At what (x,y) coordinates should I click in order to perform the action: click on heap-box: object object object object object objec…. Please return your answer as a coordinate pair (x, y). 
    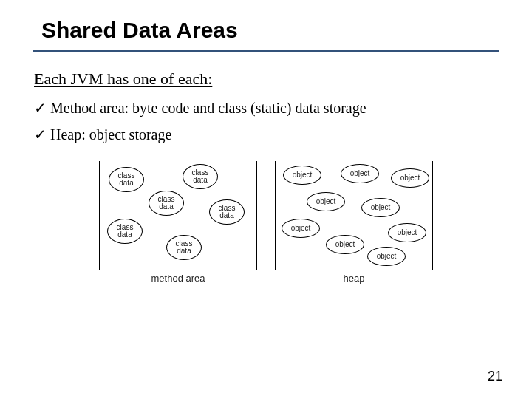
    Looking at the image, I should click on (354, 216).